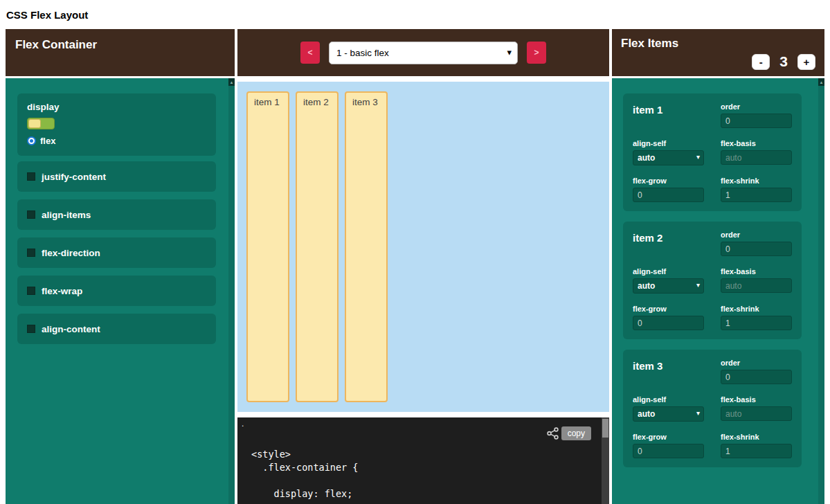 This screenshot has height=504, width=830. I want to click on item-card-title: item 1, so click(669, 109).